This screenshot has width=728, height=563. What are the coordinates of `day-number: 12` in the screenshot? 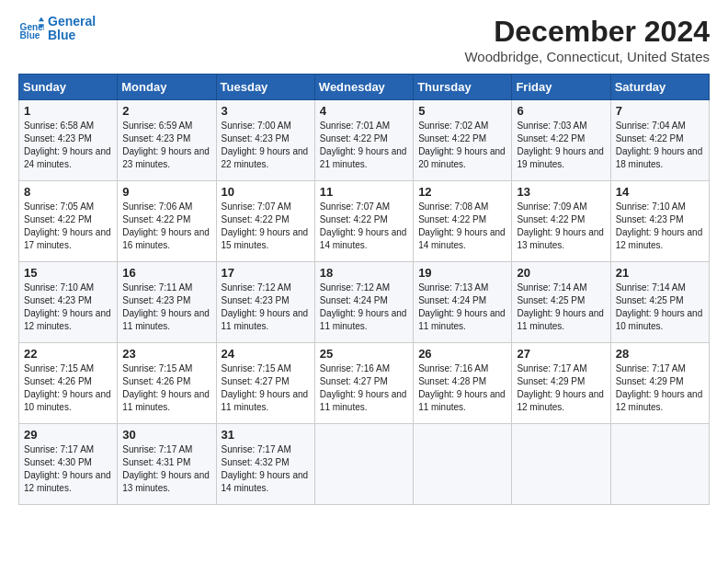 It's located at (462, 191).